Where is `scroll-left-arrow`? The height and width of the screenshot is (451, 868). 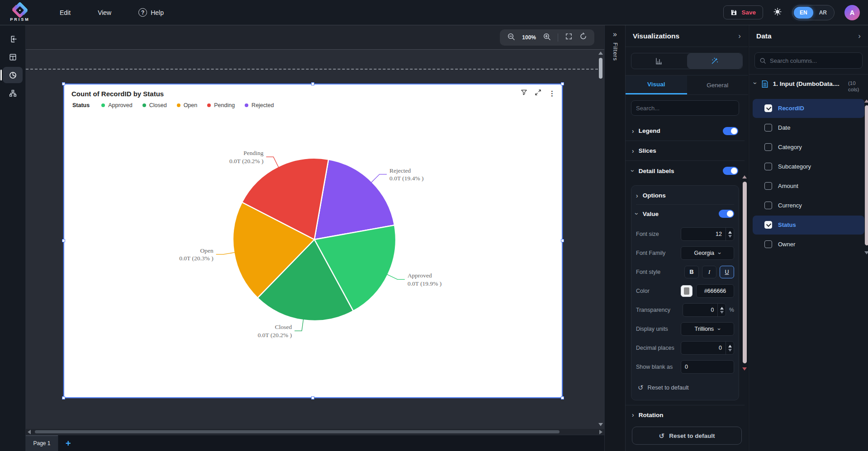 scroll-left-arrow is located at coordinates (29, 432).